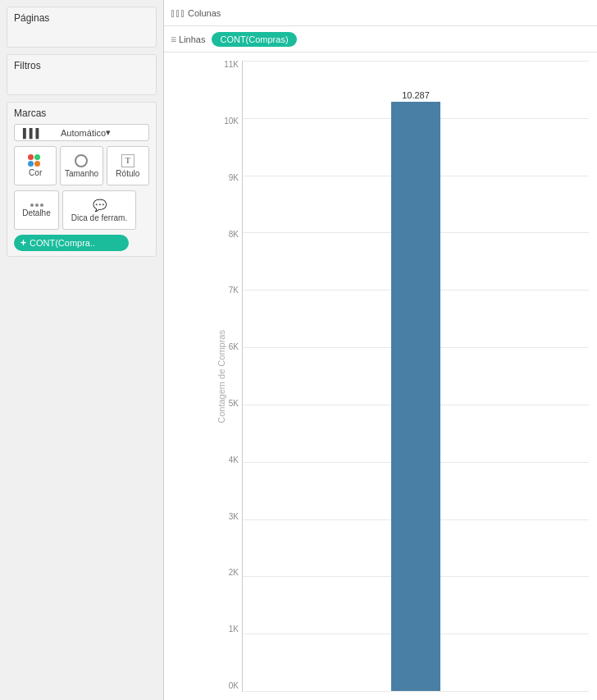 The height and width of the screenshot is (700, 597). I want to click on cont-pill-label: CONT(Compra.., so click(62, 243).